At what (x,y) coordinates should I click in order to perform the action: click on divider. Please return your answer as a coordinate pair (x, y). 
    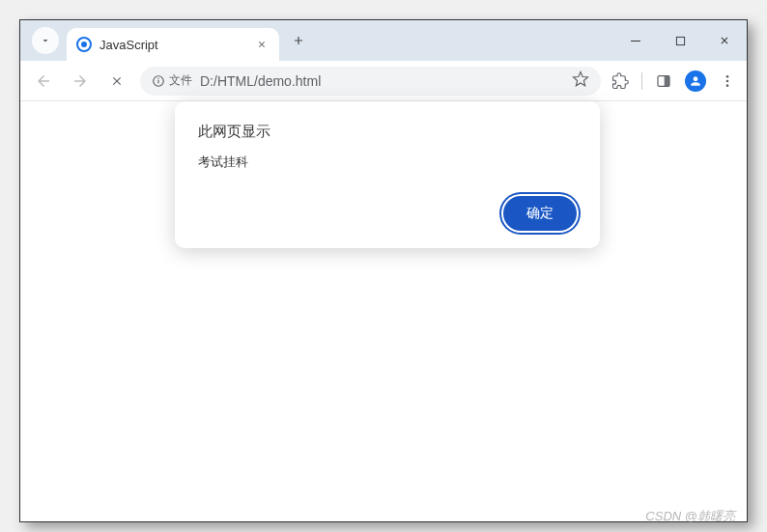
    Looking at the image, I should click on (641, 81).